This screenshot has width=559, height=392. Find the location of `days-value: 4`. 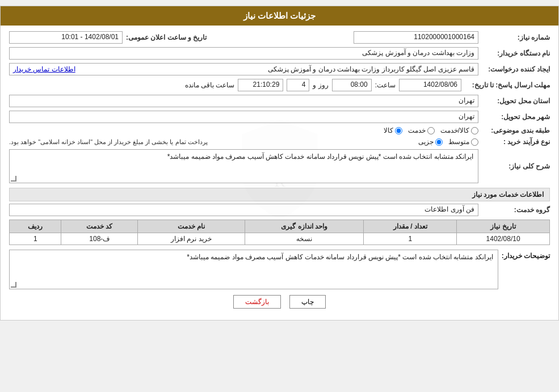

days-value: 4 is located at coordinates (298, 85).